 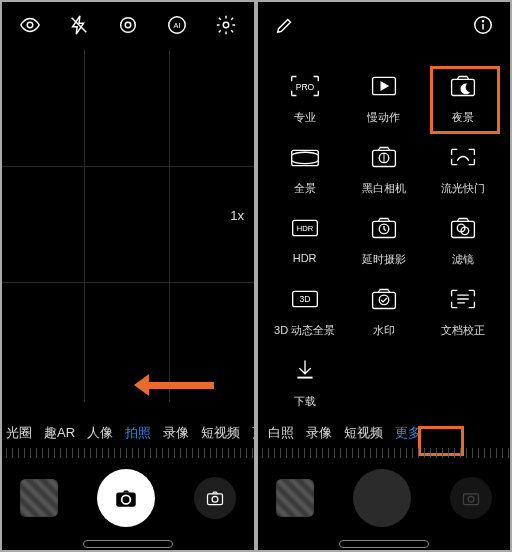 What do you see at coordinates (304, 310) in the screenshot?
I see `mode-3dpano: 3D3D 动态全景` at bounding box center [304, 310].